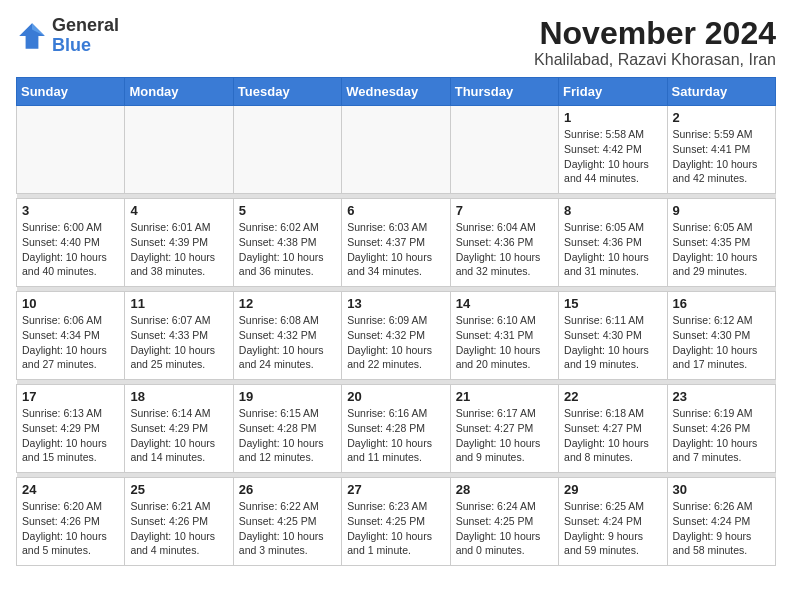 Image resolution: width=792 pixels, height=612 pixels. Describe the element at coordinates (613, 429) in the screenshot. I see `calendar-day-cell: 22Sunrise: 6:18 AM Sunset: 4:27 PM Dayli…` at that location.